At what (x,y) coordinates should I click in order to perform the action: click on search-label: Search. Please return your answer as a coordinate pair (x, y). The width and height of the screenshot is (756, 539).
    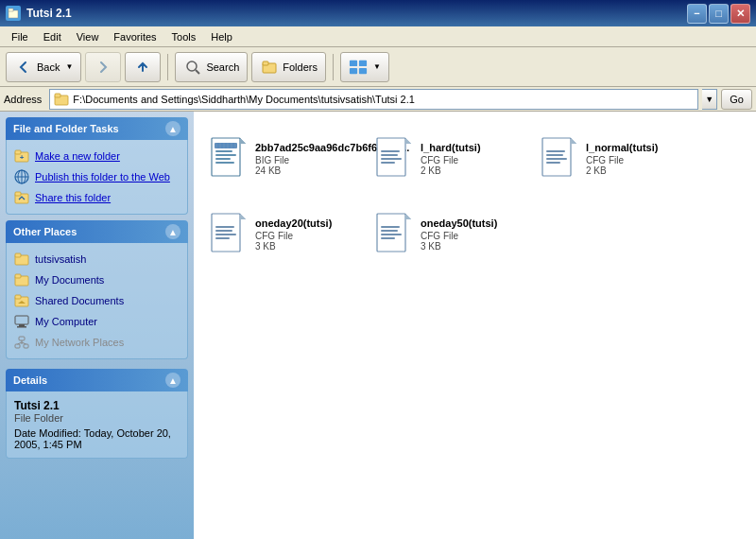
    Looking at the image, I should click on (223, 67).